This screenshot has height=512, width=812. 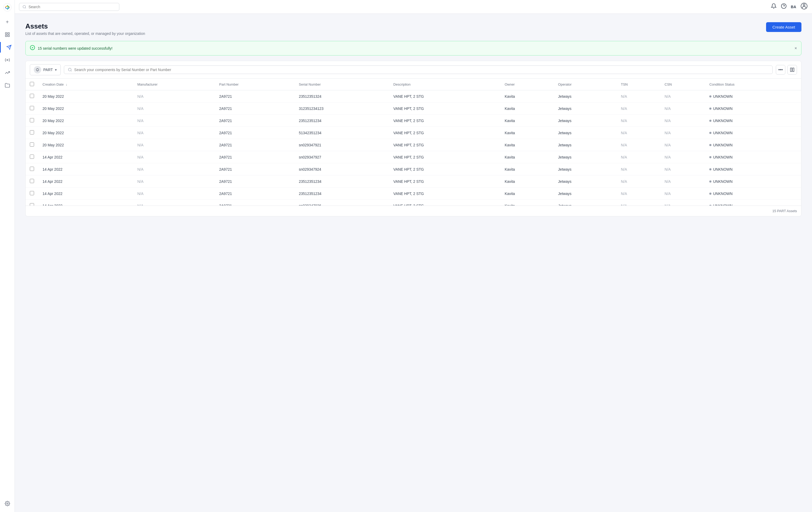 What do you see at coordinates (683, 121) in the screenshot?
I see `cell-csn-2: N/A` at bounding box center [683, 121].